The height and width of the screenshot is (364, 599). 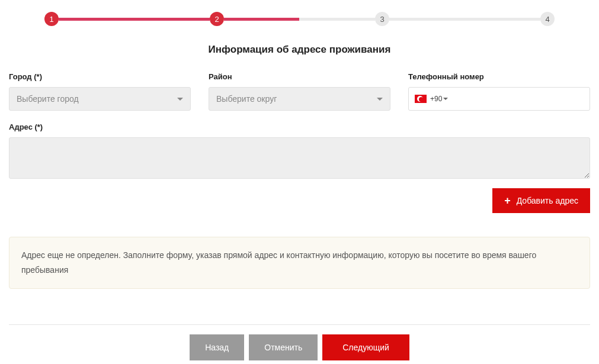 What do you see at coordinates (547, 19) in the screenshot?
I see `step-4: 4` at bounding box center [547, 19].